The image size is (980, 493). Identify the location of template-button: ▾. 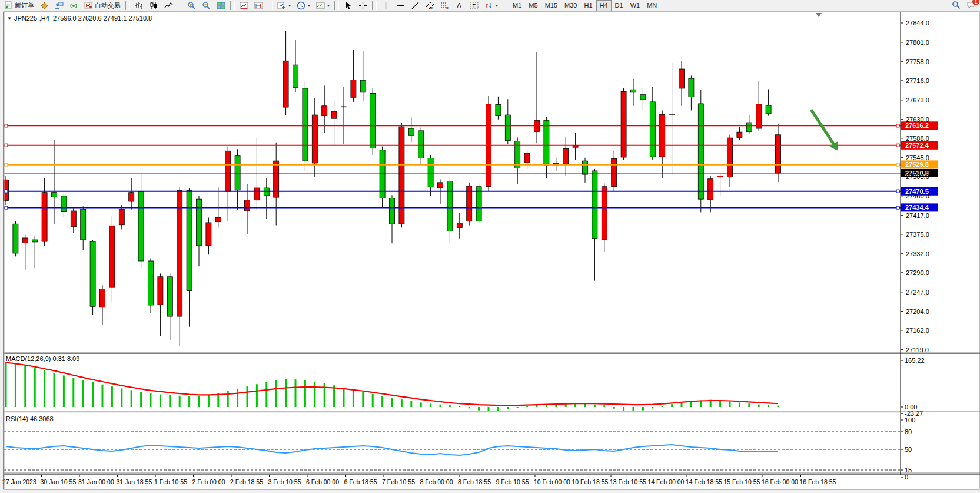
(323, 6).